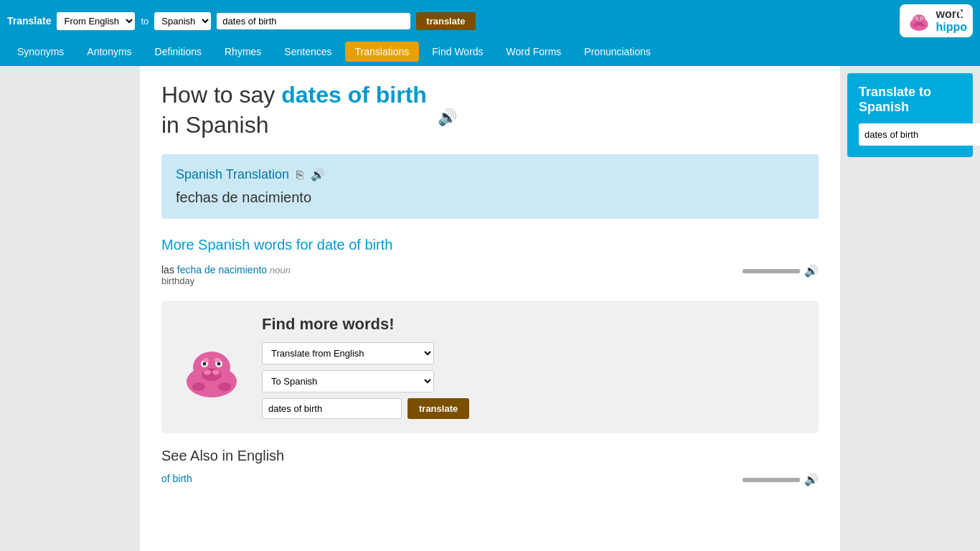 This screenshot has height=551, width=980. What do you see at coordinates (145, 22) in the screenshot?
I see `to-label: to` at bounding box center [145, 22].